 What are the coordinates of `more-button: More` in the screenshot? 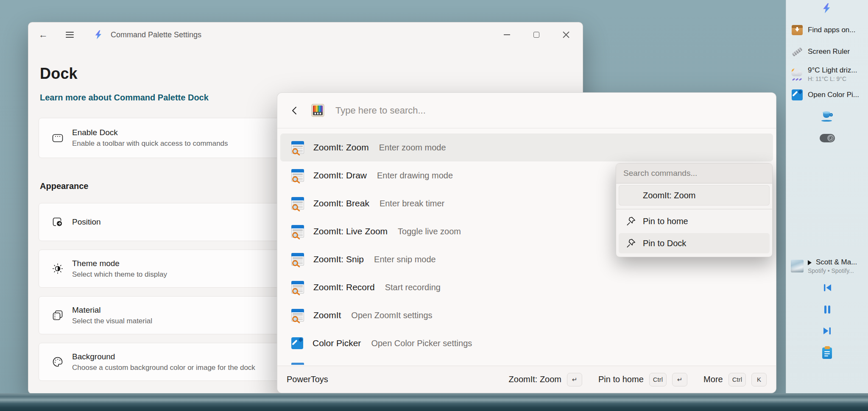 It's located at (713, 380).